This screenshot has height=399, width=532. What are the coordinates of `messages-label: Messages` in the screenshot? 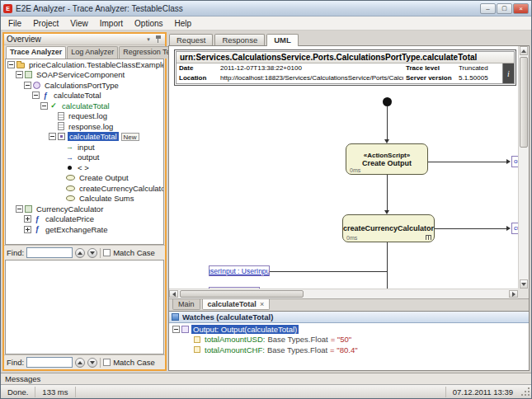 It's located at (23, 379).